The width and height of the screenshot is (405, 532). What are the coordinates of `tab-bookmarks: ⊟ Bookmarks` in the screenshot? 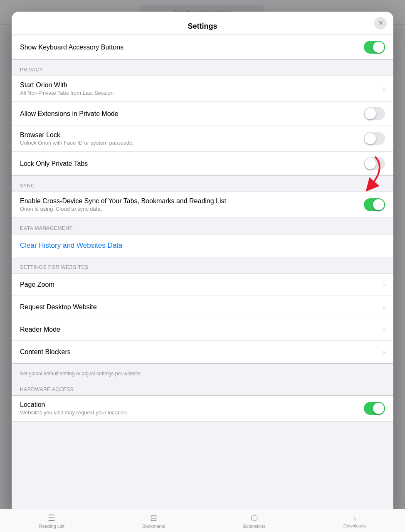 It's located at (154, 521).